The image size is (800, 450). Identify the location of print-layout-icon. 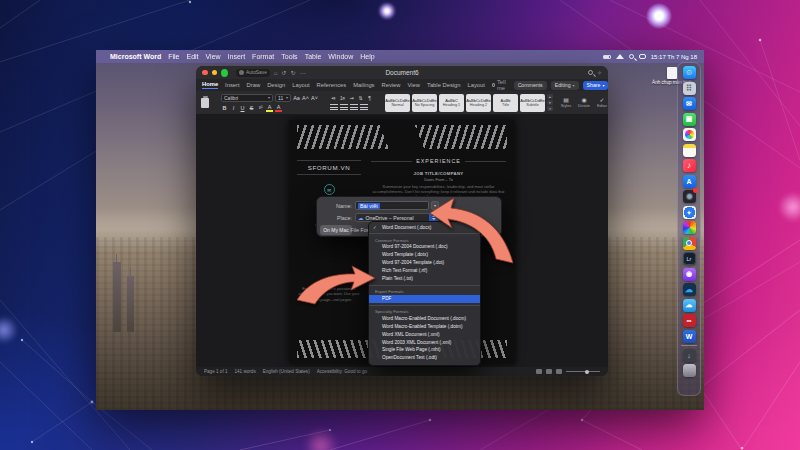
(549, 372).